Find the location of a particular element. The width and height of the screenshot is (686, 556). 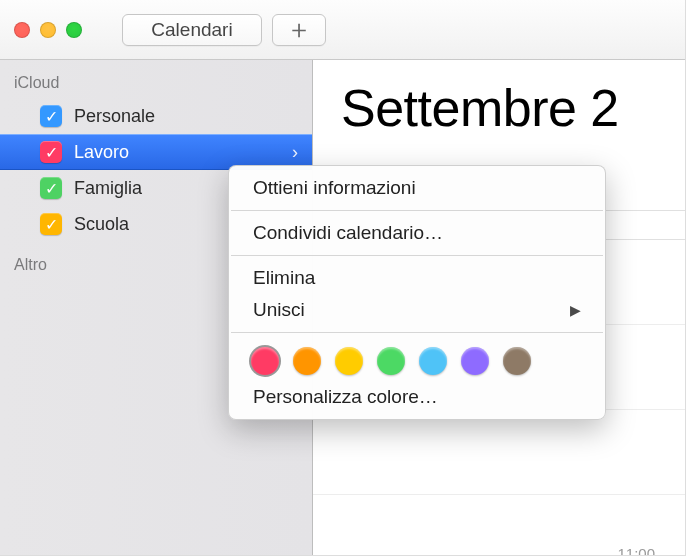

time-label: 11:00 is located at coordinates (636, 550).